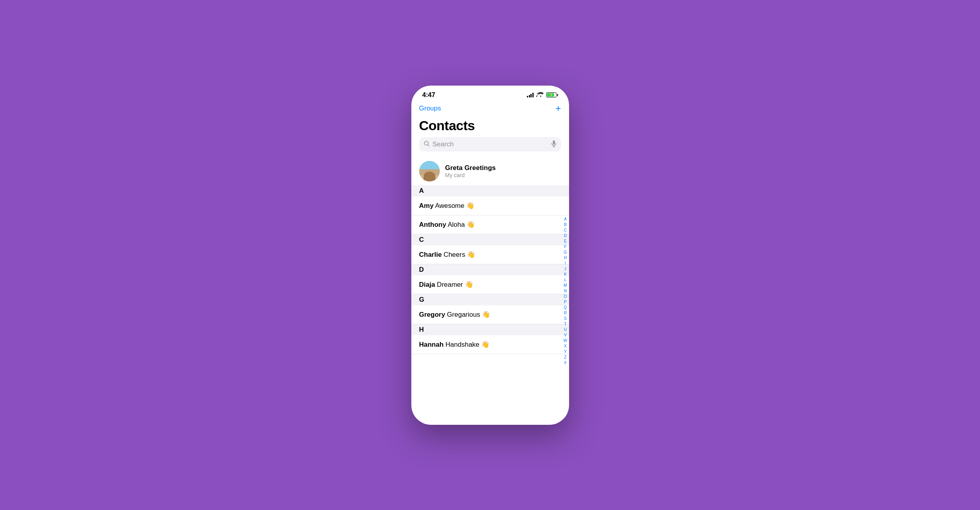 The image size is (980, 510). Describe the element at coordinates (490, 255) in the screenshot. I see `phone-frame: 4:47 𝅘𝅥𝅮 ⚡ Groups` at that location.